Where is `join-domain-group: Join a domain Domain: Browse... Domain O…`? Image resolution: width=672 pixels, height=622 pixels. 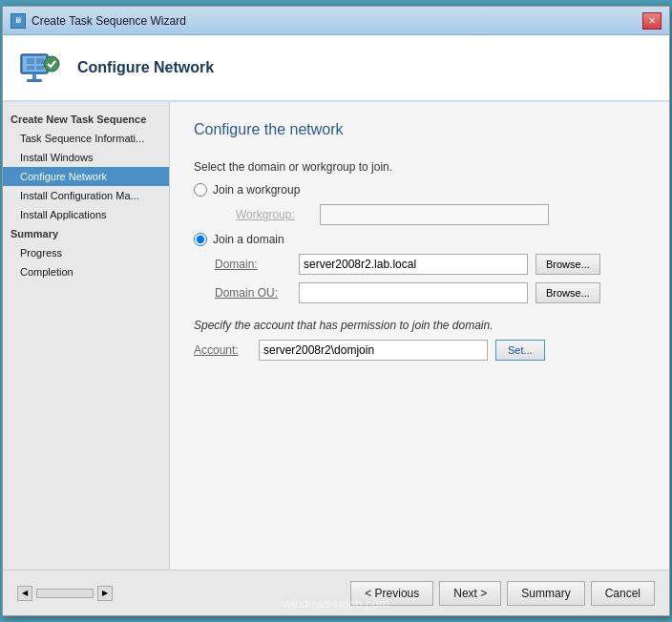 join-domain-group: Join a domain Domain: Browse... Domain O… is located at coordinates (420, 268).